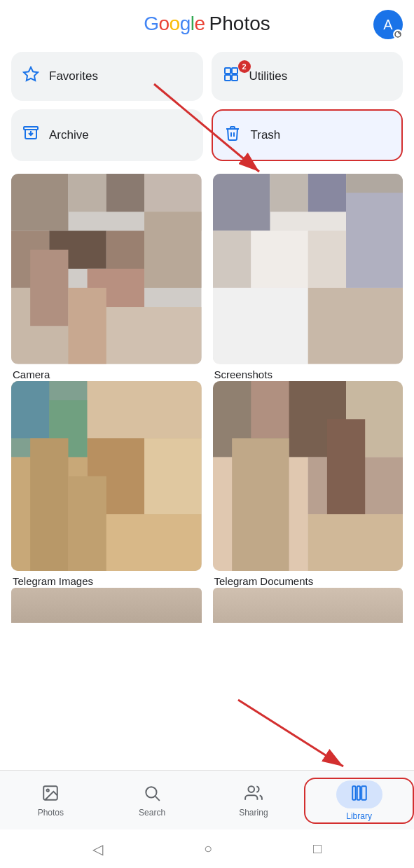 The height and width of the screenshot is (868, 414). I want to click on utilities-icon, so click(231, 76).